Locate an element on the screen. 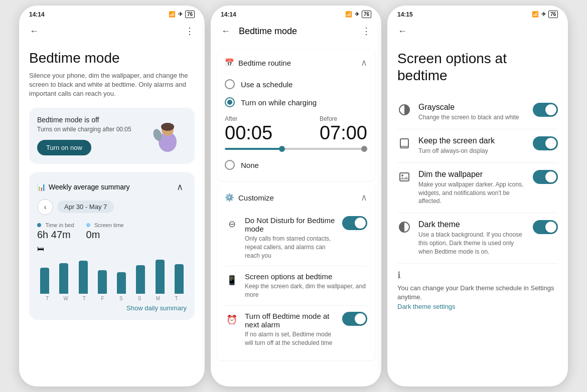 This screenshot has width=587, height=392. alarm-toggle-btn is located at coordinates (355, 319).